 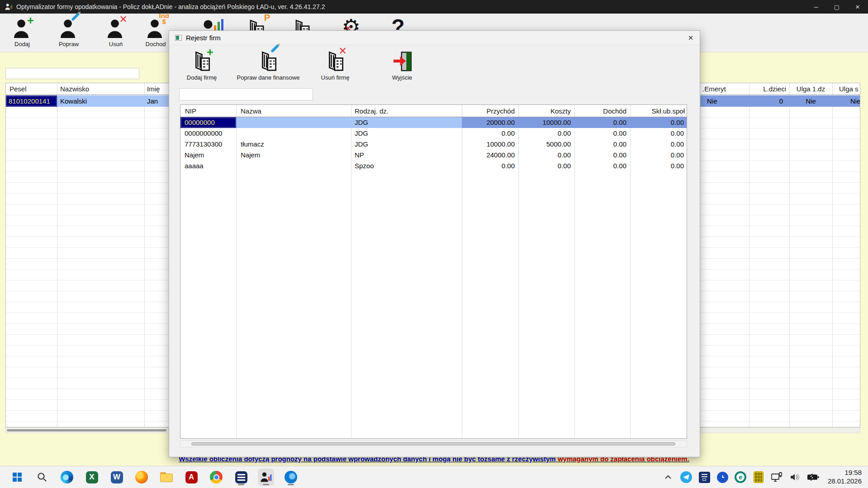 I want to click on cell-ldzieci: 0, so click(x=769, y=101).